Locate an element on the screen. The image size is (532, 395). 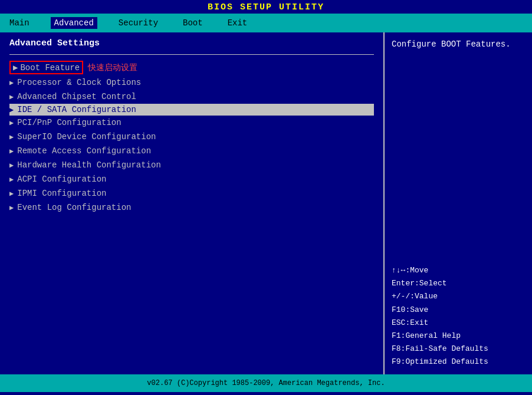
menu-entry-eventlog: ▶Event Log Configuration is located at coordinates (192, 208).